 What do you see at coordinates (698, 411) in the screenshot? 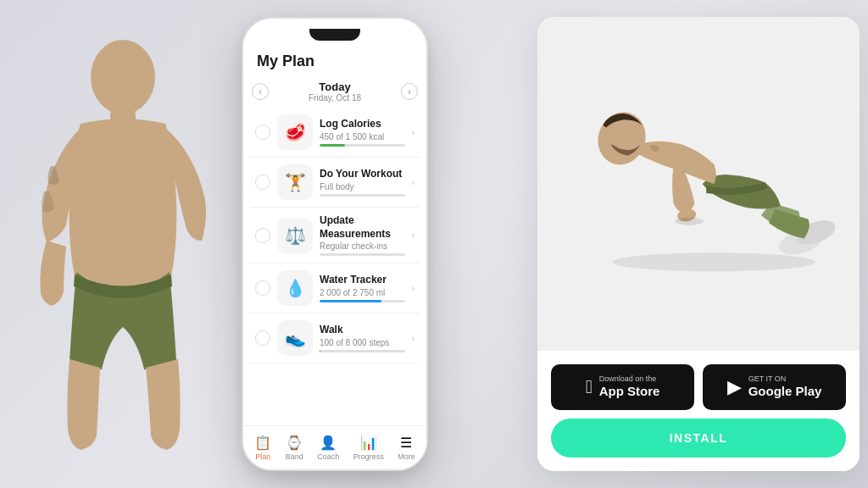
I see `right-bottom:  Download on the App Store ▶ GET IT ON …` at bounding box center [698, 411].